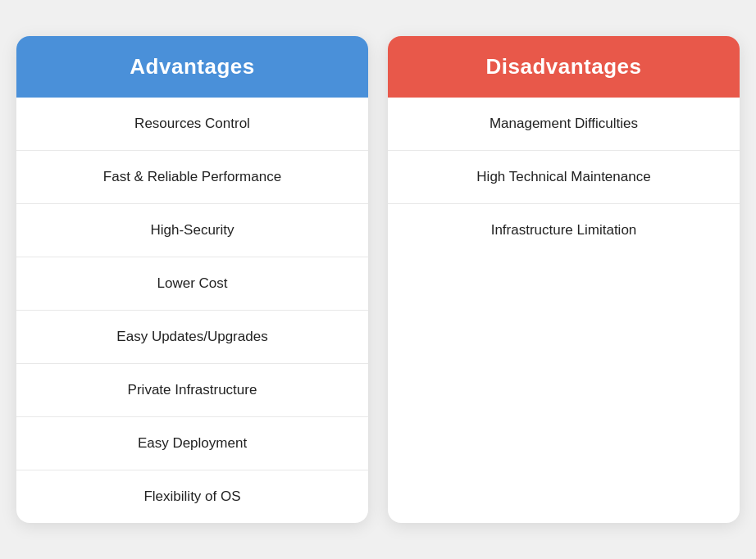  I want to click on disadvantages-body: Management DifficultiesHigh Technical Ma…, so click(564, 177).